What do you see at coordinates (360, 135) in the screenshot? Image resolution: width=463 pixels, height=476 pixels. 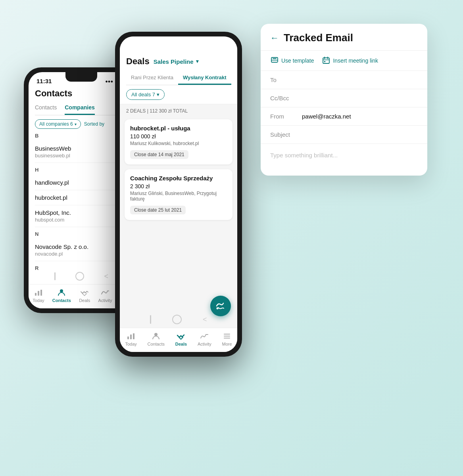 I see `subject-input` at bounding box center [360, 135].